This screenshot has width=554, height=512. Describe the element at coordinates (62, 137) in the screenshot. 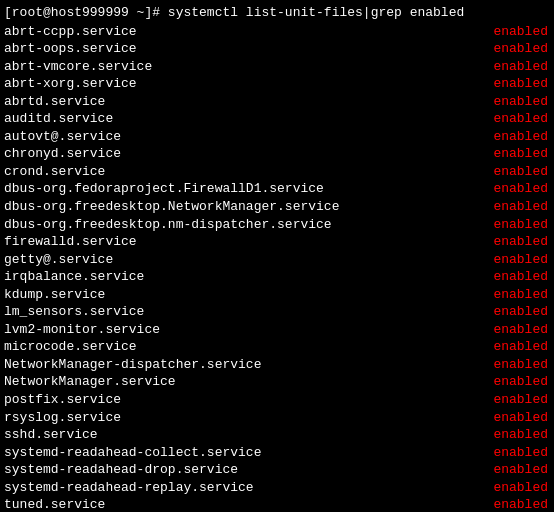

I see `service-name: autovt@.service` at that location.